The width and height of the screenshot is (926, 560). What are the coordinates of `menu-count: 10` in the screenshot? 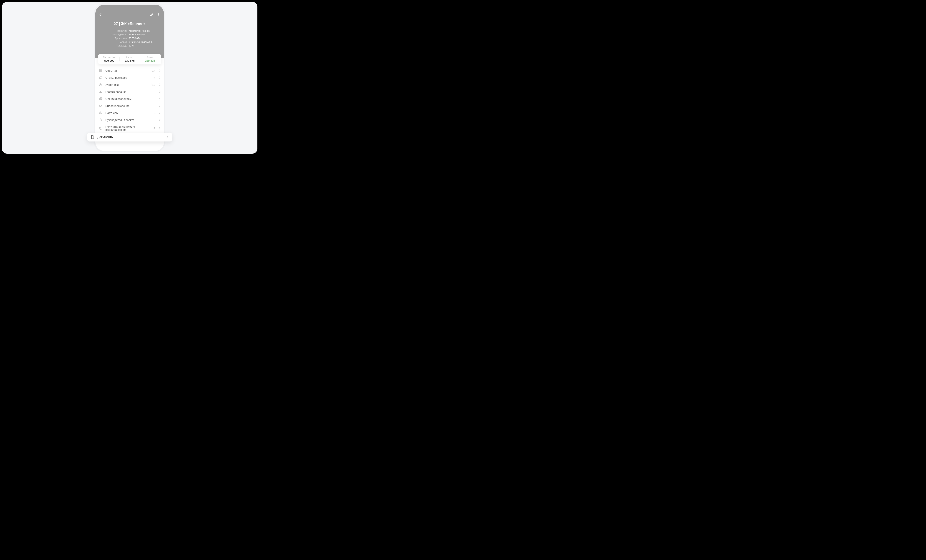 It's located at (154, 85).